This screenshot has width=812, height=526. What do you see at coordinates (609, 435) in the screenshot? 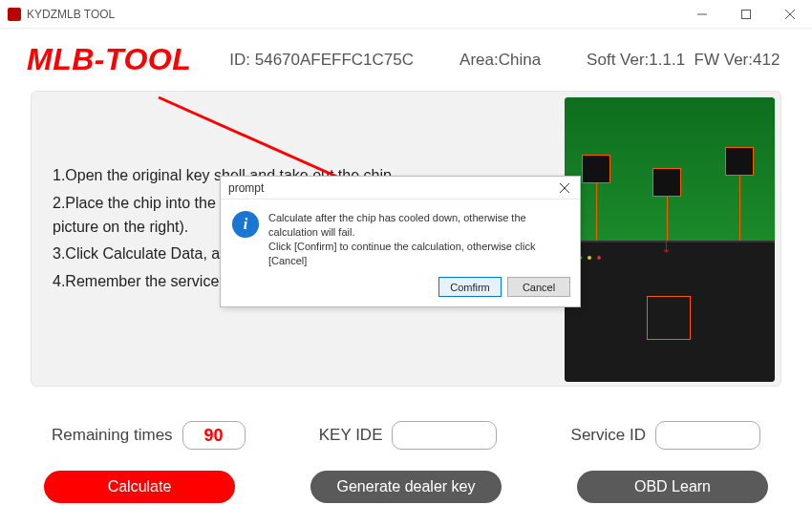
I see `service-id-label: Service ID` at bounding box center [609, 435].